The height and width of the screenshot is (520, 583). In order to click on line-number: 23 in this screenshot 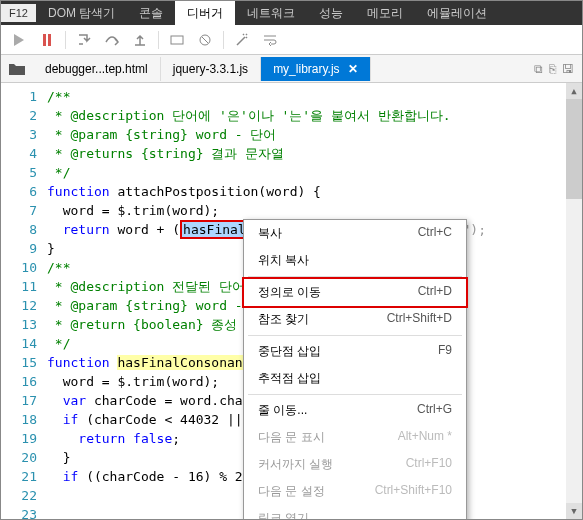, I will do `click(19, 512)`.